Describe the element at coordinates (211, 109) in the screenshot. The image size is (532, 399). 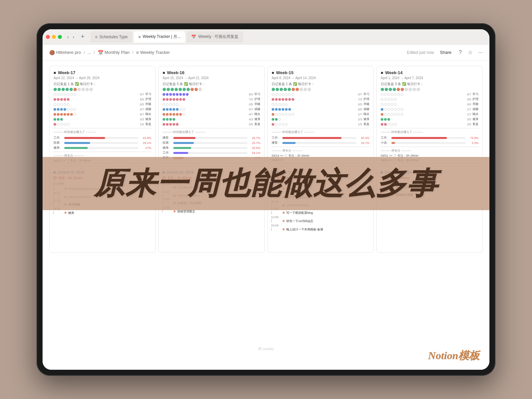
I see `habit-row-1-3: 5/7 戒糖` at that location.